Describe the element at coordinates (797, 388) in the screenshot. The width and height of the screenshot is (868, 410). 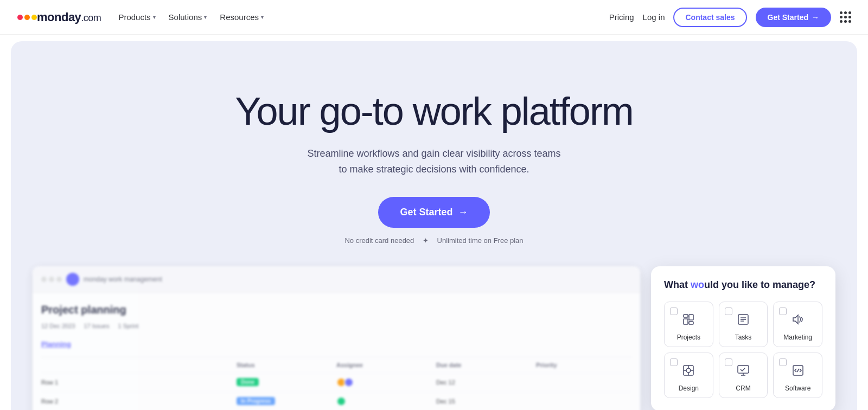
I see `manage-label-software: Software` at that location.